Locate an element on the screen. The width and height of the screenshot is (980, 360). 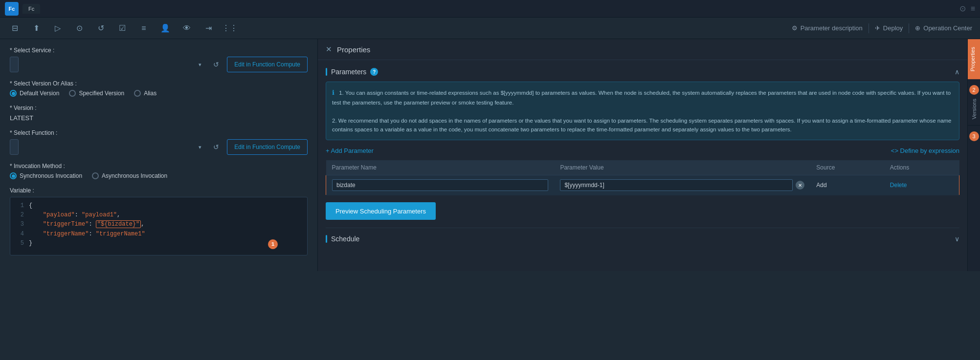
asynchronous-radio is located at coordinates (95, 176).